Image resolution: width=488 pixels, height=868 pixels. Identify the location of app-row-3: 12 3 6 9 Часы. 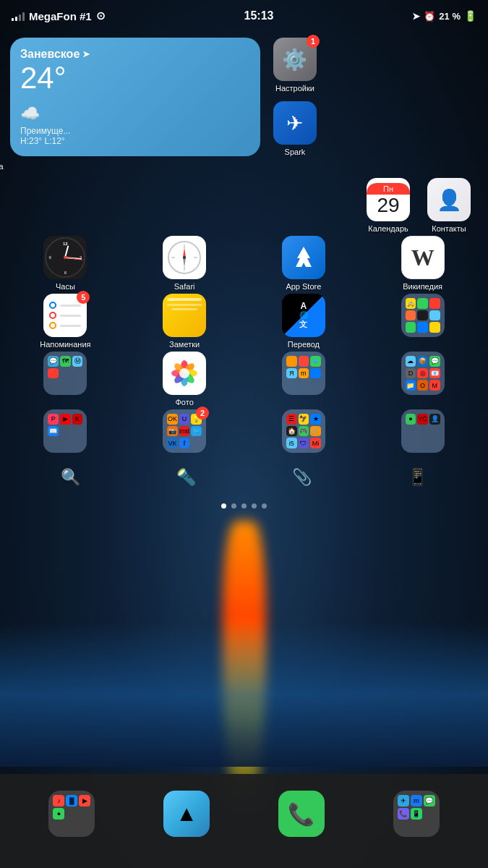
(244, 263).